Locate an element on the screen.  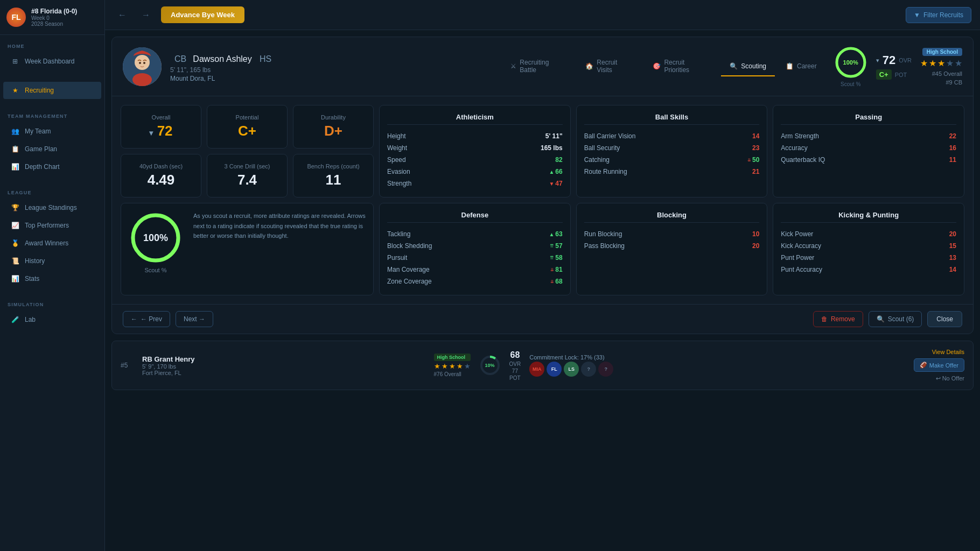
recruit-stars: ★ ★ ★ ★ ★ is located at coordinates (941, 63).